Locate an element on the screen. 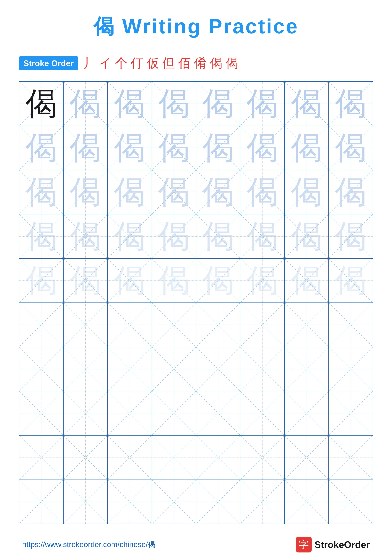 Image resolution: width=392 pixels, height=555 pixels. footer-url-link: https://www.strokeorder.com/chinese/偈 is located at coordinates (89, 545).